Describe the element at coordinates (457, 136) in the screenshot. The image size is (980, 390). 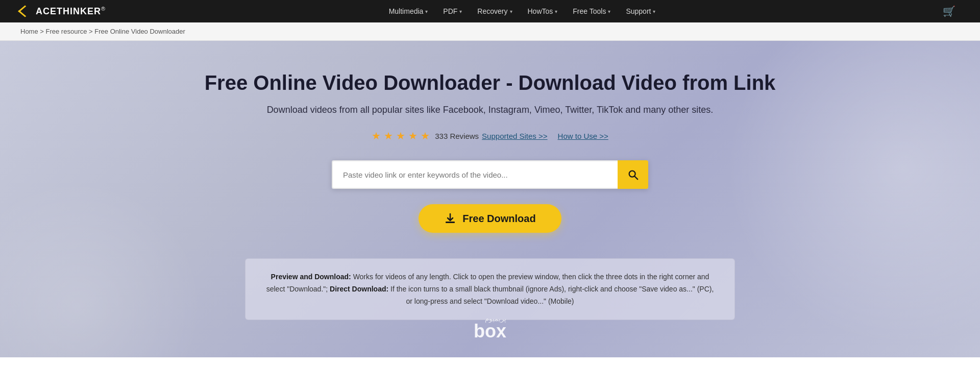
I see `review-count: 333 Reviews` at that location.